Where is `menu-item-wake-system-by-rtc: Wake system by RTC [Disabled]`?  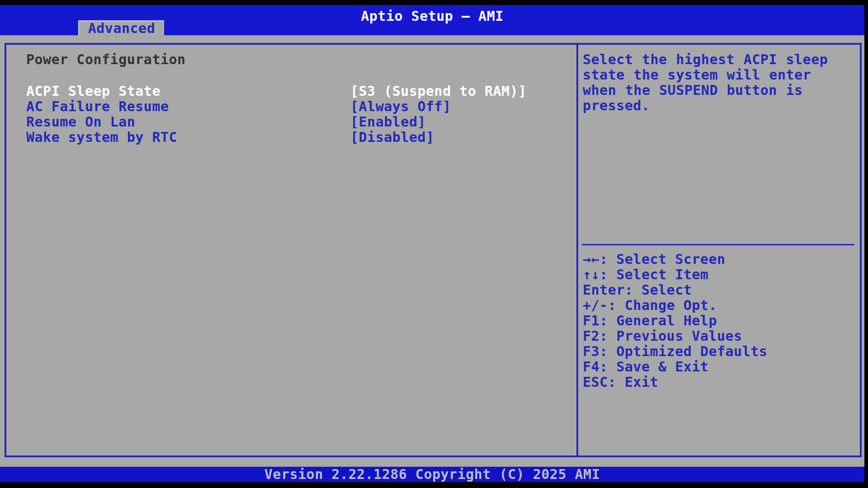 menu-item-wake-system-by-rtc: Wake system by RTC [Disabled] is located at coordinates (301, 137).